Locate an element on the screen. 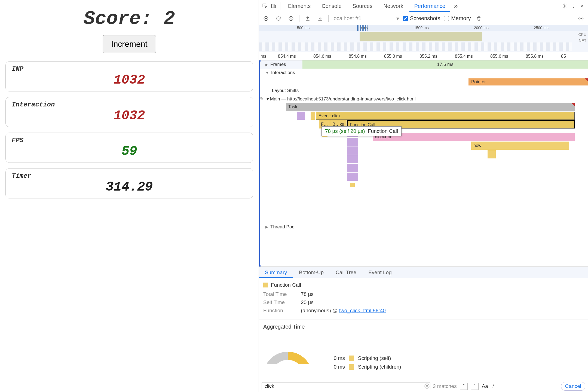 The width and height of the screenshot is (588, 392). aggregated-title: Aggregated Time is located at coordinates (424, 327).